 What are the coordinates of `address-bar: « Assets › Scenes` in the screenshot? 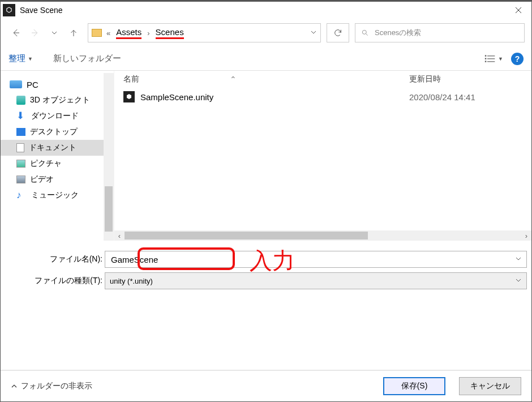 It's located at (204, 33).